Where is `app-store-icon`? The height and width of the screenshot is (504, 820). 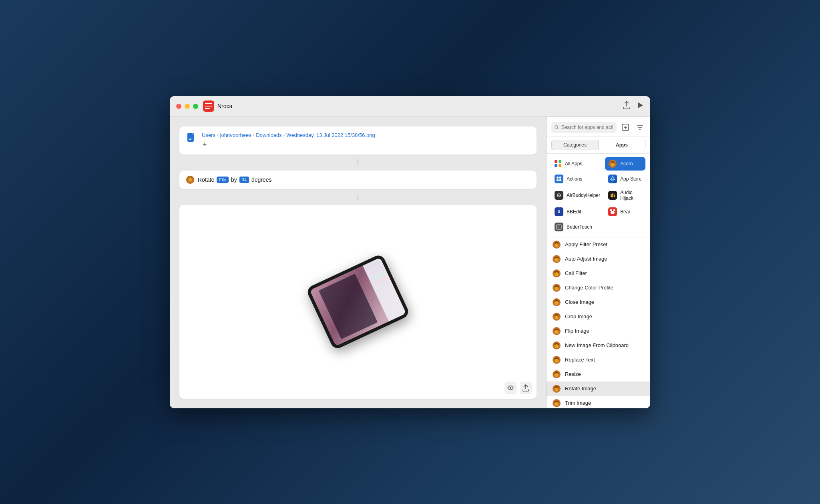 app-store-icon is located at coordinates (613, 179).